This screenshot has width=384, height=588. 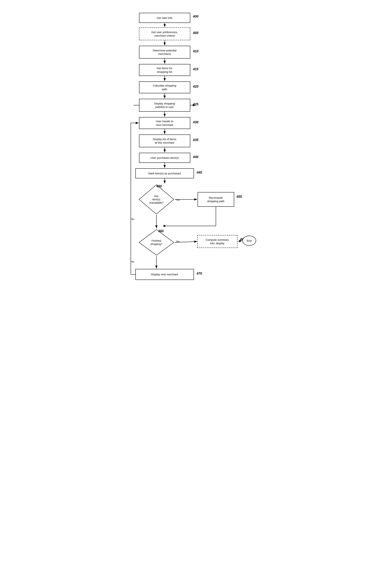 I want to click on label-420: 420, so click(x=196, y=86).